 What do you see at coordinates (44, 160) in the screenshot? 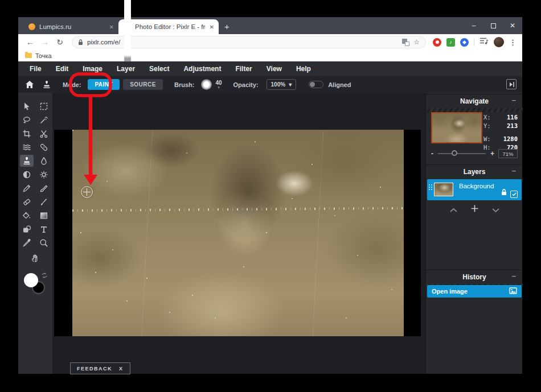
I see `blur-tool-icon` at bounding box center [44, 160].